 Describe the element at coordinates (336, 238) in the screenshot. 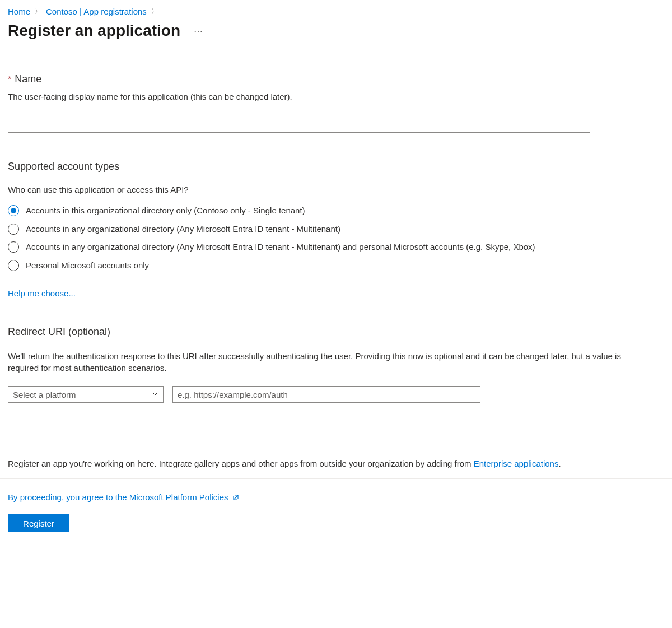

I see `account-types-radio-group: Accounts in this organizational director…` at that location.